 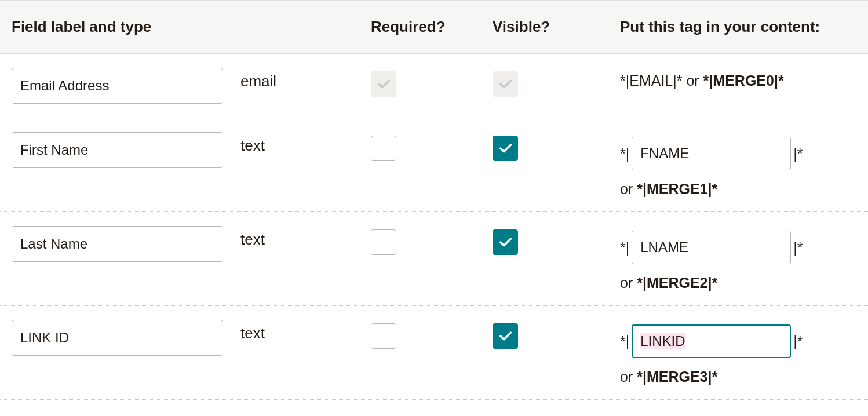 What do you see at coordinates (738, 27) in the screenshot?
I see `header-tag: Put this tag in your content:` at bounding box center [738, 27].